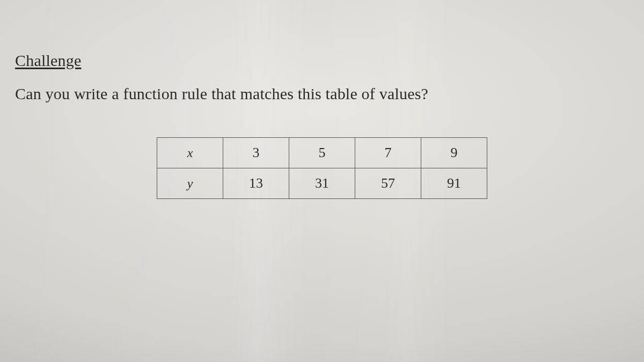  I want to click on cell-y-3: 91, so click(454, 183).